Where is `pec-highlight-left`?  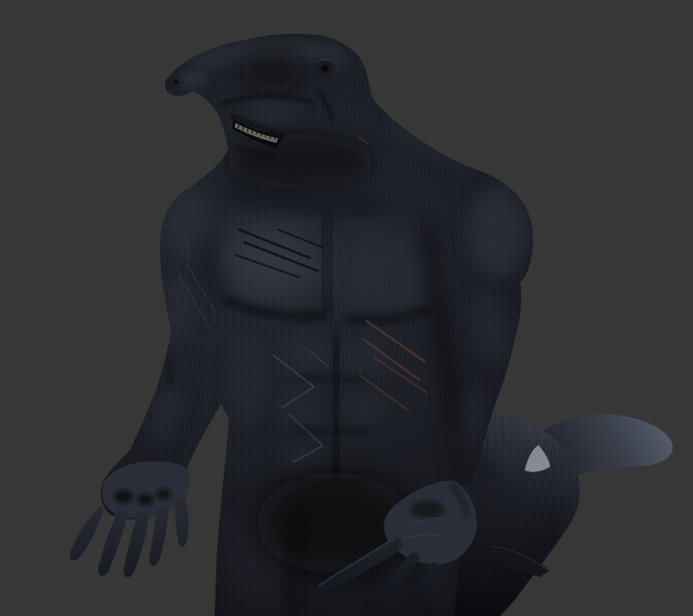 pec-highlight-left is located at coordinates (271, 262).